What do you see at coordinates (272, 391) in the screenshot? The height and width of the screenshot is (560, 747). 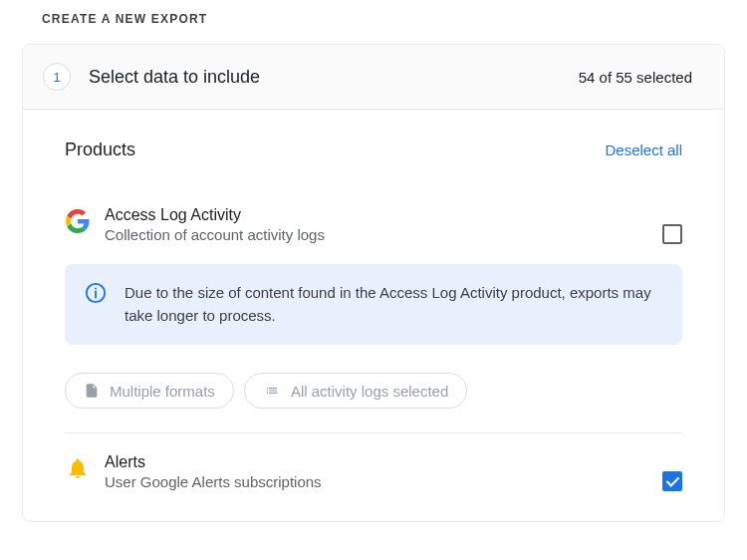 I see `list-icon` at bounding box center [272, 391].